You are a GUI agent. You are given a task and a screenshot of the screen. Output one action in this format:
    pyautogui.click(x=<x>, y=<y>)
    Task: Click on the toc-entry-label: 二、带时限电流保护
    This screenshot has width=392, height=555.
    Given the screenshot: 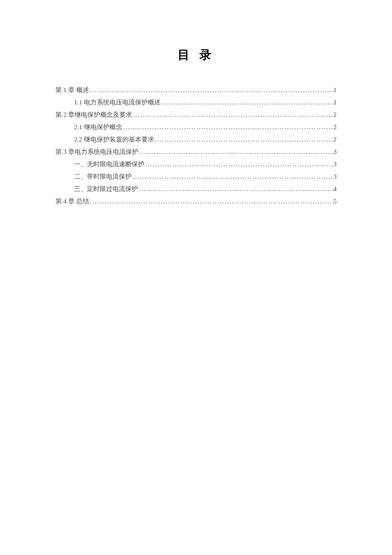 What is the action you would take?
    pyautogui.click(x=103, y=176)
    